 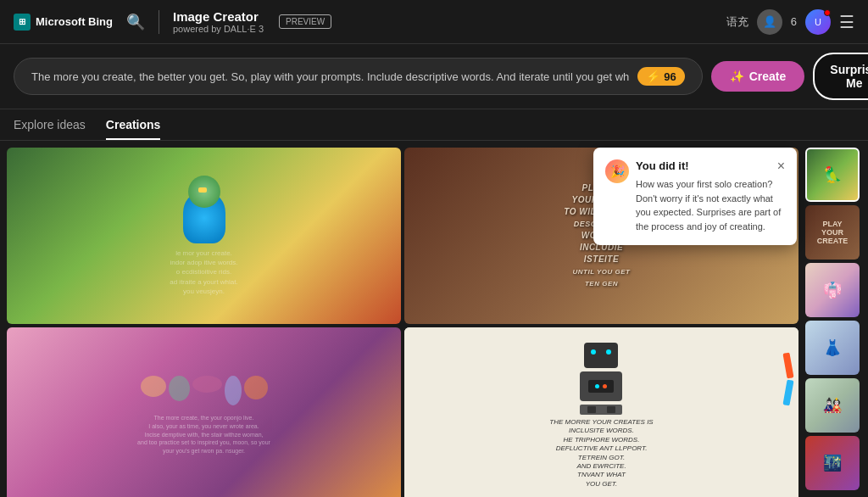 What do you see at coordinates (305, 22) in the screenshot?
I see `preview-badge: PREVIEW` at bounding box center [305, 22].